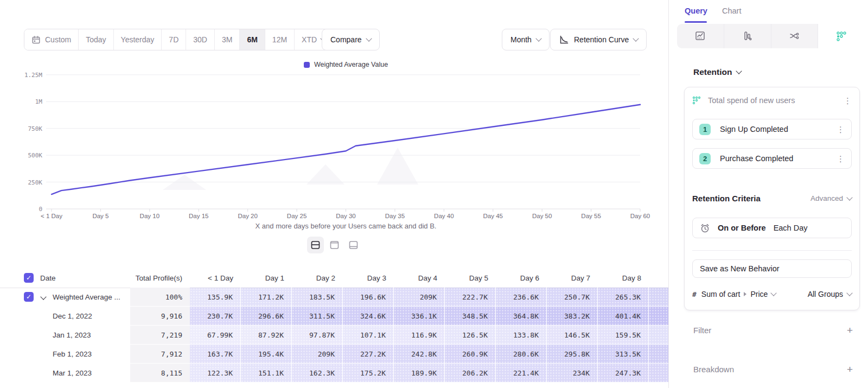  Describe the element at coordinates (791, 228) in the screenshot. I see `criteria-unit-label: Each Day` at that location.